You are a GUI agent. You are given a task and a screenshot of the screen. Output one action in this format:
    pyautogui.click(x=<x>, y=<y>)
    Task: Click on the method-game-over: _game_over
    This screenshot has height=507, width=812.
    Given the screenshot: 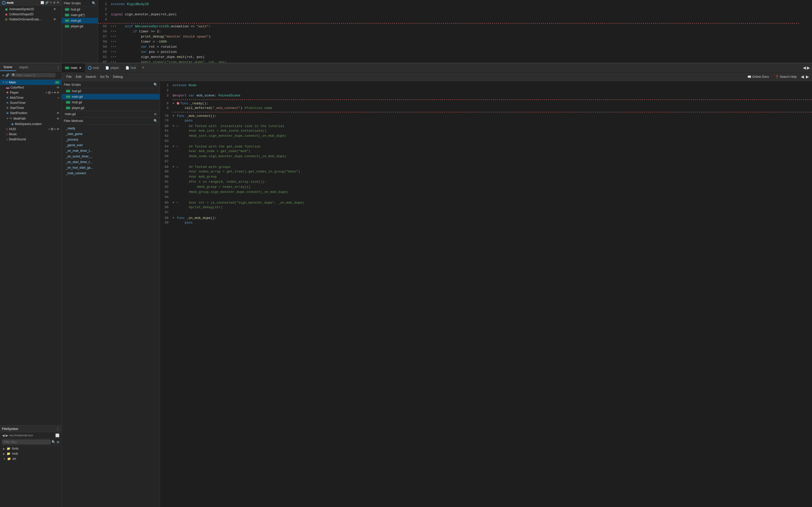 What is the action you would take?
    pyautogui.click(x=111, y=145)
    